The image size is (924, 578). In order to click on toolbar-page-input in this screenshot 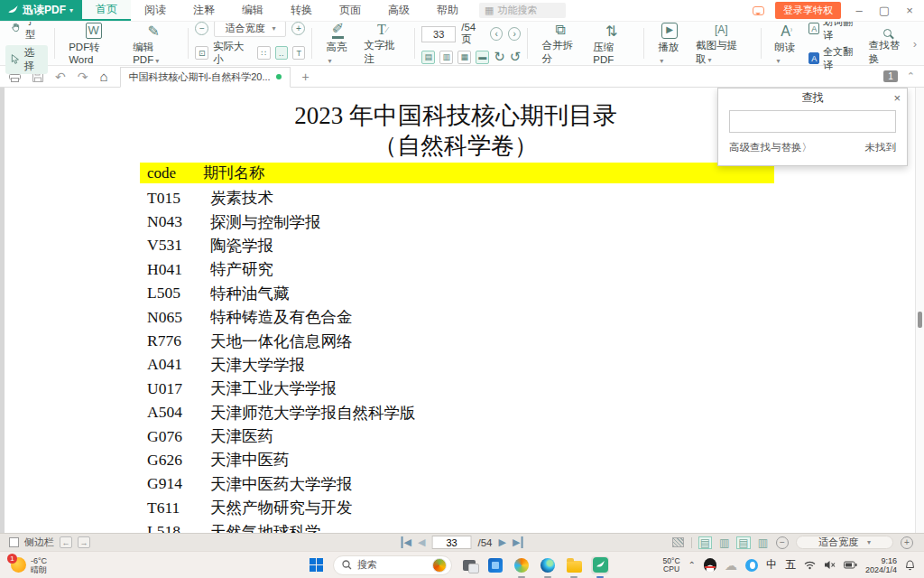, I will do `click(439, 34)`.